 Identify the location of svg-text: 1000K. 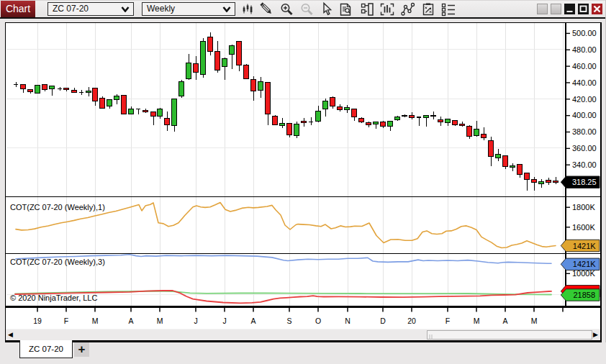
(584, 273).